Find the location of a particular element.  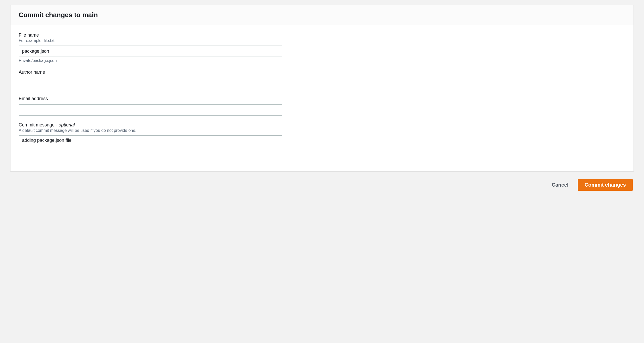

filename-field: File name For example, file.txt Private/… is located at coordinates (151, 48).